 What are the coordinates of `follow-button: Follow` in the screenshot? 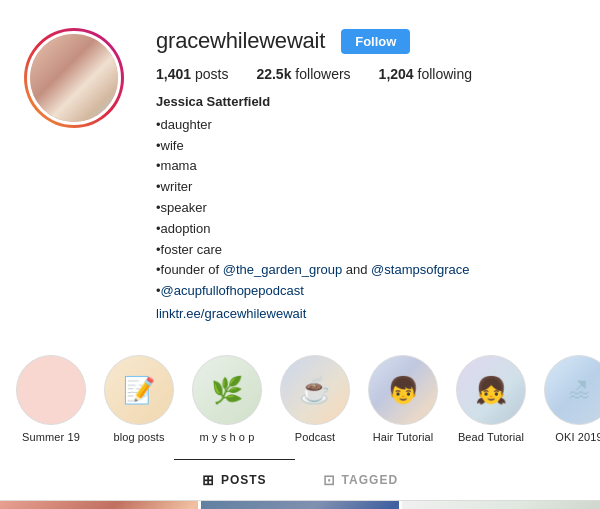 It's located at (376, 42).